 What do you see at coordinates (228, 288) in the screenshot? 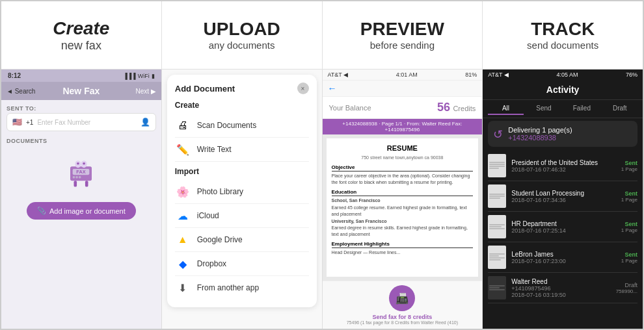
I see `s2-other-app-label: From another app` at bounding box center [228, 288].